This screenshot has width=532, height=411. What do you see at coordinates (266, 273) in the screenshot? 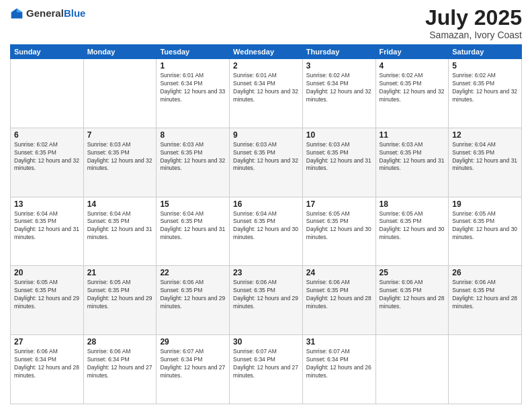
I see `day-number: 23` at bounding box center [266, 273].